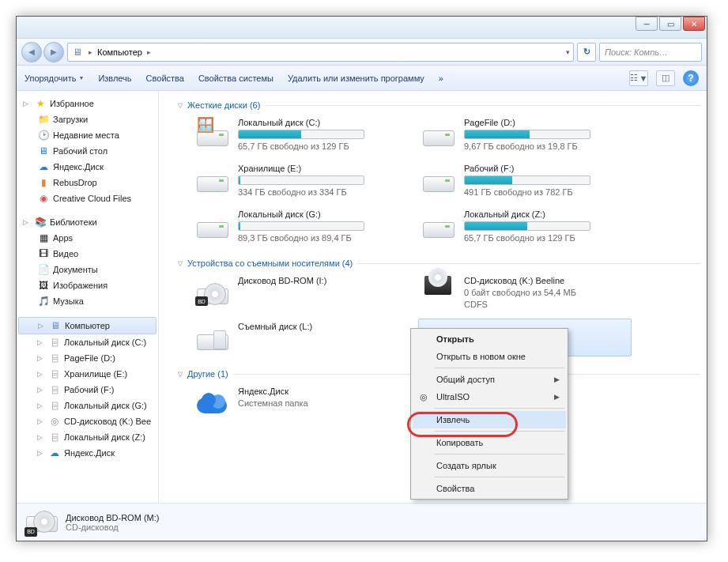 The width and height of the screenshot is (728, 562). Describe the element at coordinates (356, 78) in the screenshot. I see `uninstall-button: Удалить или изменить программу` at that location.